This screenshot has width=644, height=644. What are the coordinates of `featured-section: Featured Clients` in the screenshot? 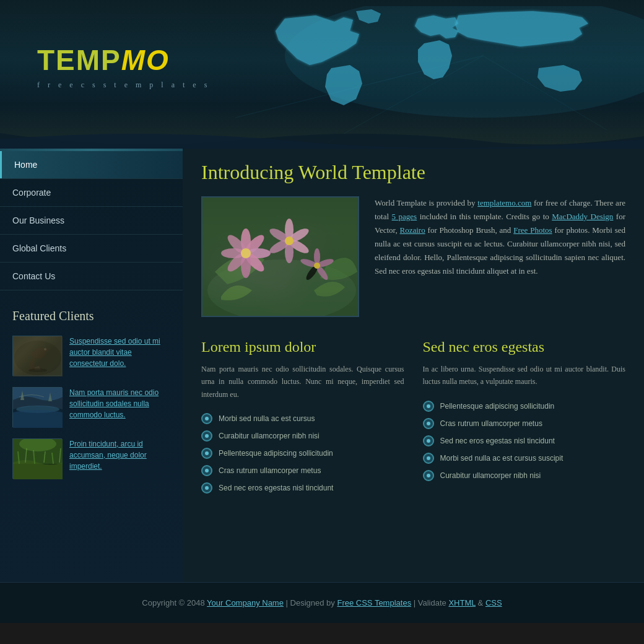 It's located at (92, 396).